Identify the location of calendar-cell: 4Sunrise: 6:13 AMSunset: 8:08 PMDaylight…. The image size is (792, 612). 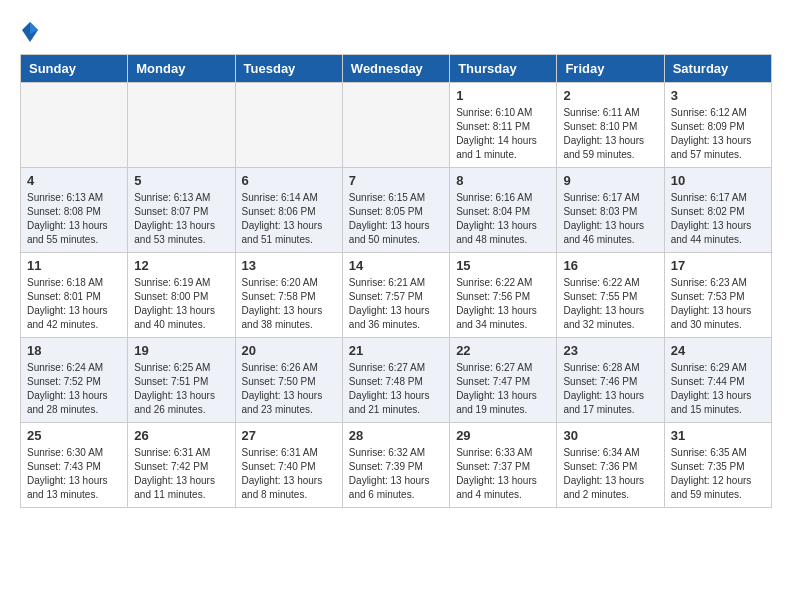
(74, 210).